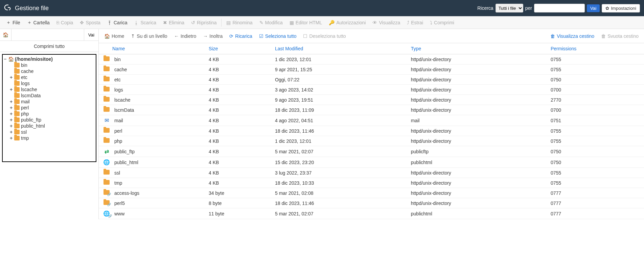 This screenshot has width=644, height=262. I want to click on home-button: 🏠, so click(6, 35).